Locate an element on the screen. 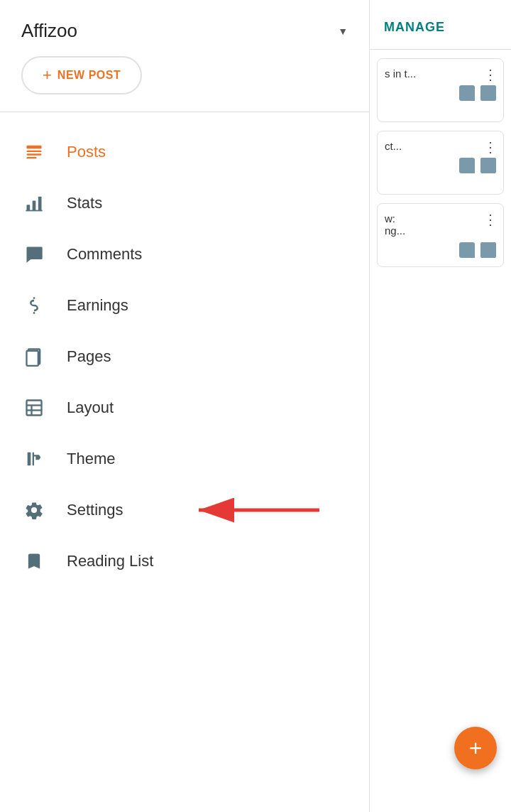 Image resolution: width=511 pixels, height=812 pixels. earnings-icon is located at coordinates (34, 305).